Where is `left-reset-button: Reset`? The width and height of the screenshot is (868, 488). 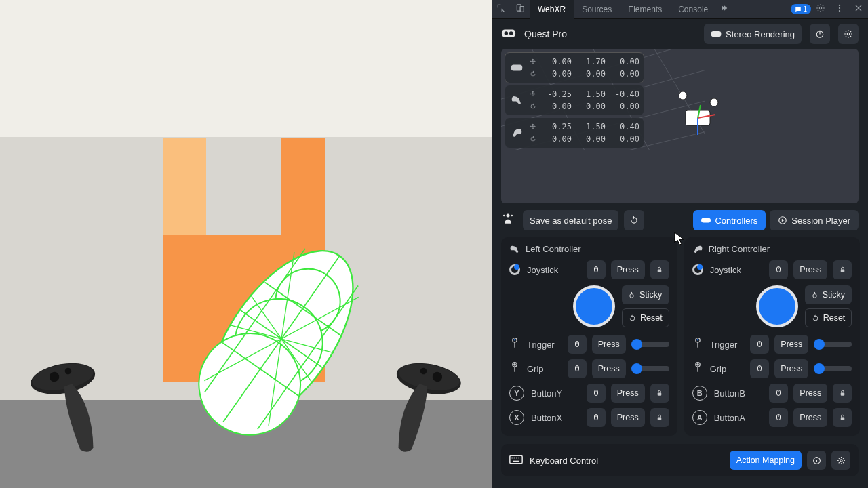
left-reset-button: Reset is located at coordinates (646, 318).